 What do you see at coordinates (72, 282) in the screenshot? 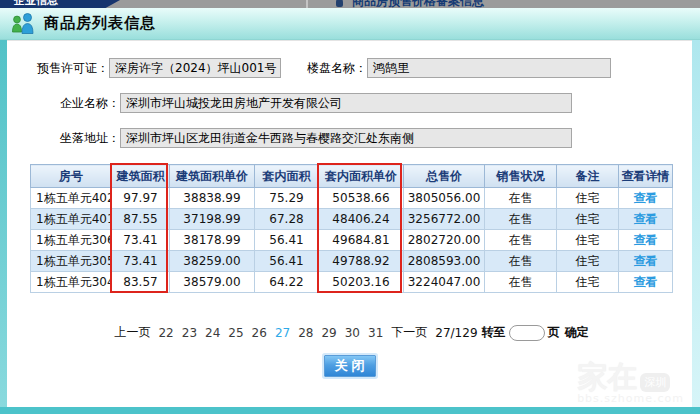
I see `room-number-cell: 1栋五单元304` at bounding box center [72, 282].